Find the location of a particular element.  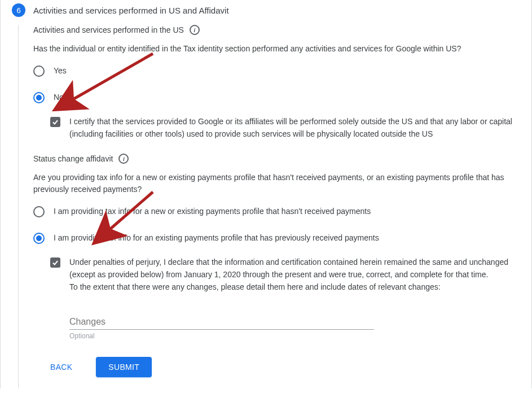

changes-input-area: Optional is located at coordinates (222, 328).